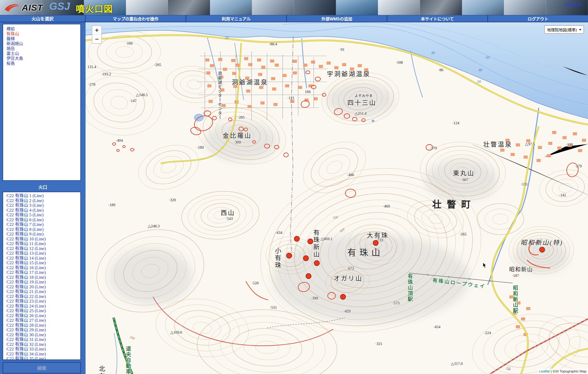 This screenshot has width=588, height=374. I want to click on crater-list-item: C22 有珠山 25 (Line), so click(44, 311).